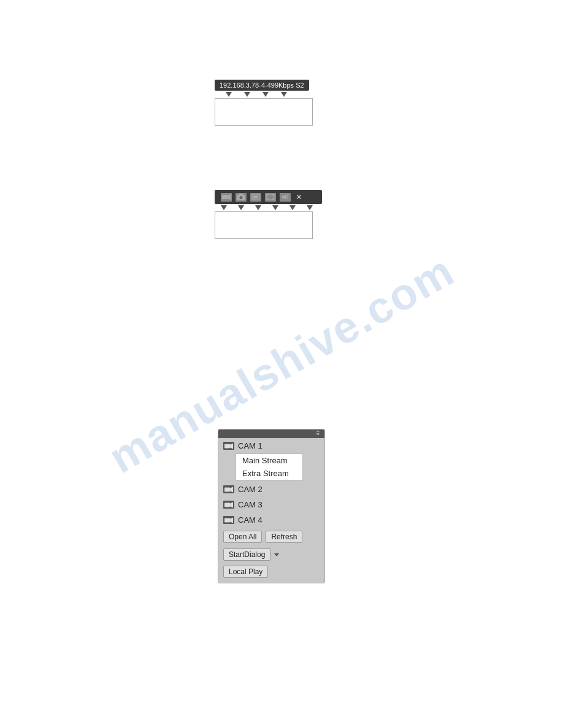 The height and width of the screenshot is (728, 563). What do you see at coordinates (277, 555) in the screenshot?
I see `start-dialog-dropdown-icon` at bounding box center [277, 555].